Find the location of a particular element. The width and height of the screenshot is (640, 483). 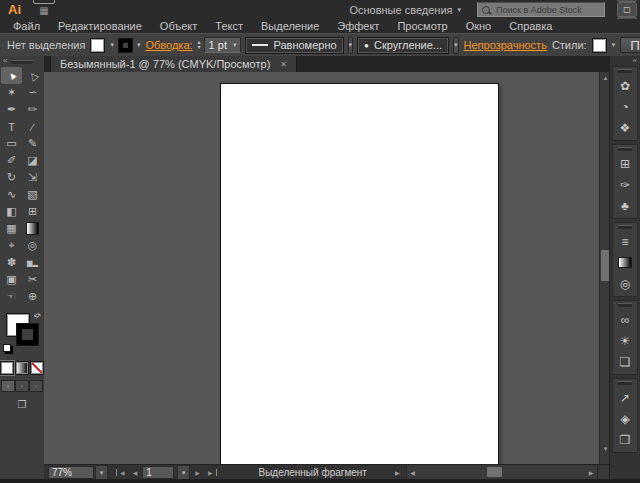

curvature-tool: ✏ is located at coordinates (32, 110).